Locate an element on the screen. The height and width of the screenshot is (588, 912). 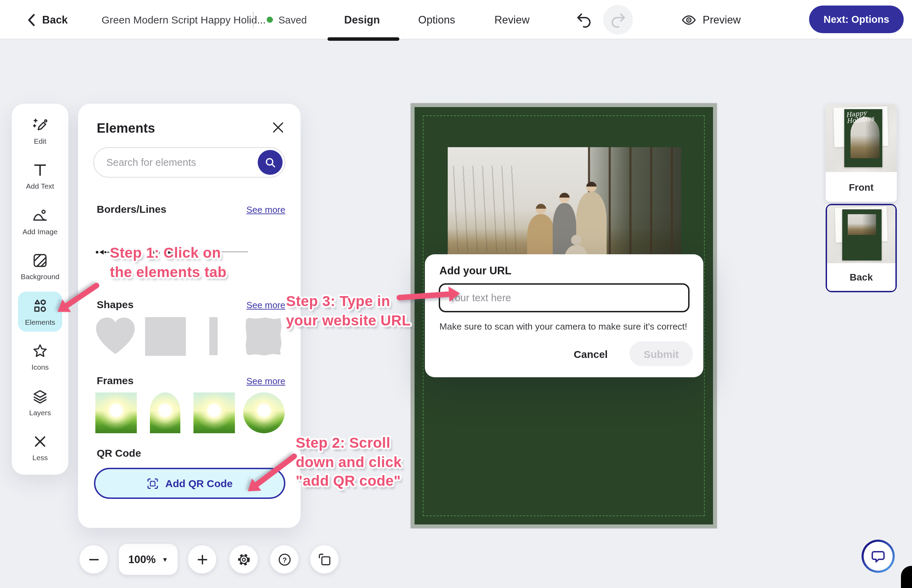
page-thumb-back-selected: Back is located at coordinates (861, 248).